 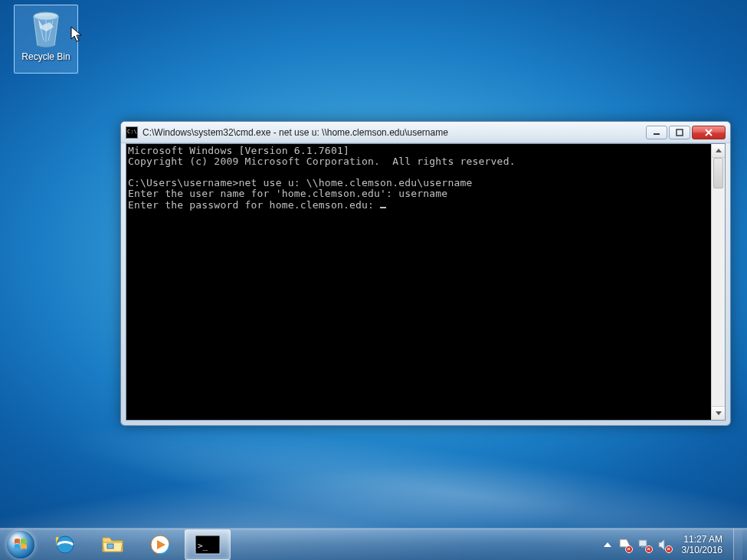 I want to click on show-hidden-icons-button, so click(x=608, y=545).